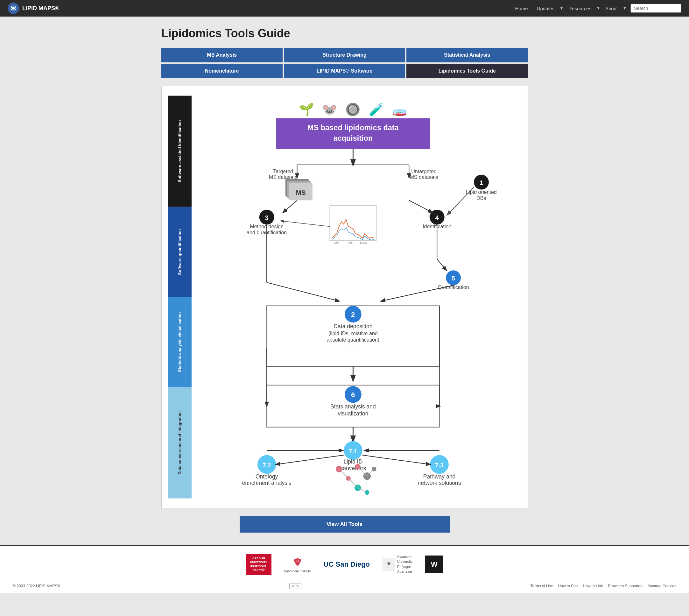  Describe the element at coordinates (580, 8) in the screenshot. I see `nav-resources: Resources` at that location.